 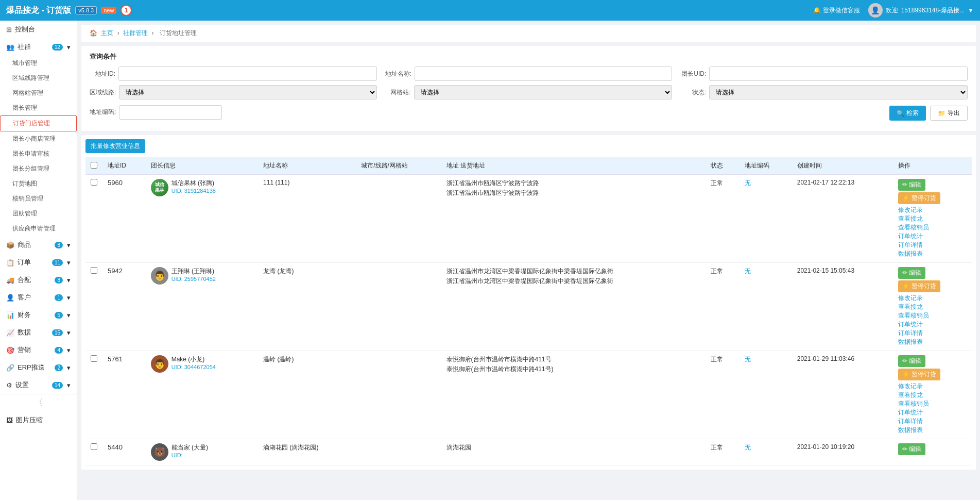 What do you see at coordinates (693, 93) in the screenshot?
I see `status-label: 状态:` at bounding box center [693, 93].